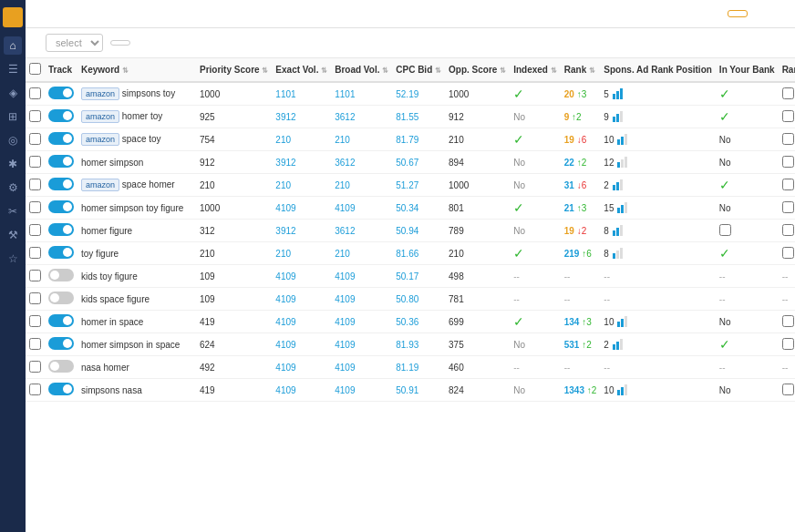 Image resolution: width=795 pixels, height=532 pixels. Describe the element at coordinates (13, 17) in the screenshot. I see `sidebar-logo` at that location.